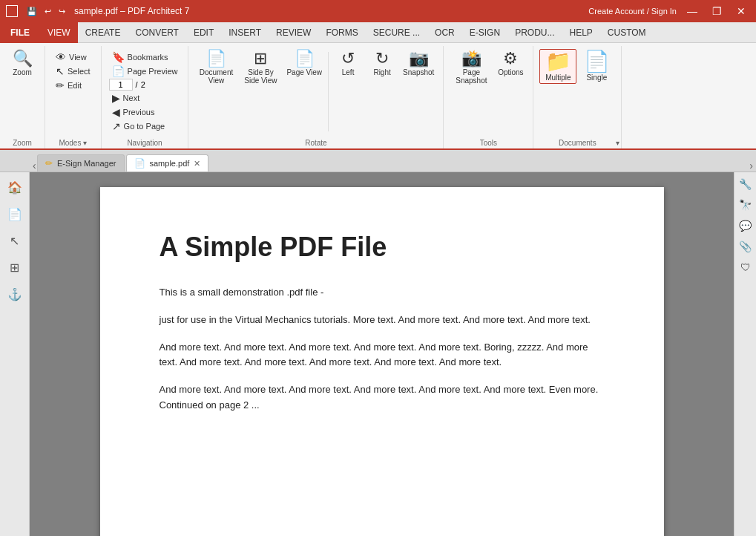 The height and width of the screenshot is (536, 756). I want to click on view-icon: 👁, so click(61, 57).